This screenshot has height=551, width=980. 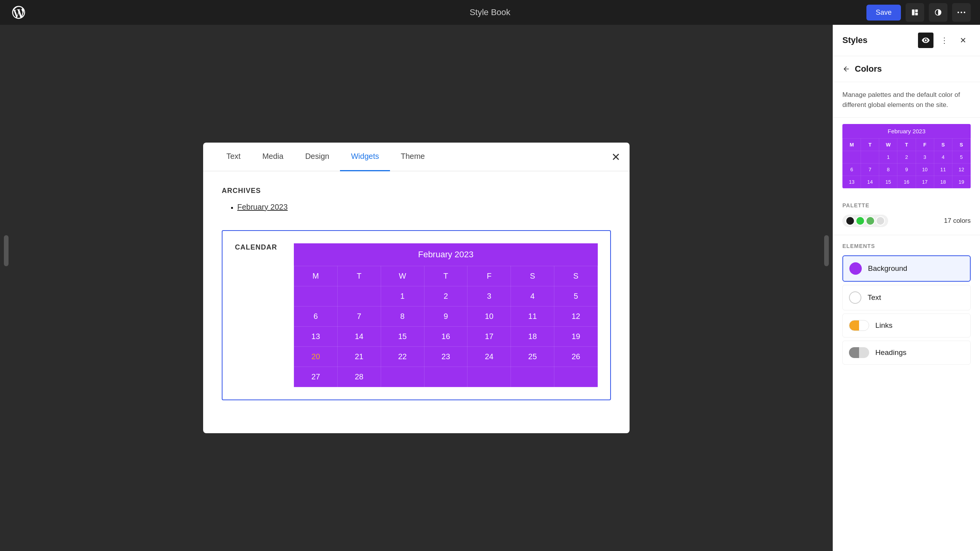 I want to click on table-row: 1 2 3 4 5, so click(x=907, y=157).